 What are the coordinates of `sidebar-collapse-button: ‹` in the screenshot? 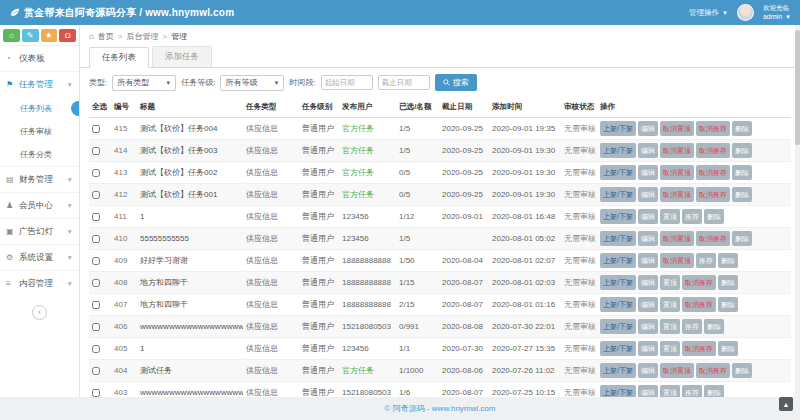 It's located at (40, 312).